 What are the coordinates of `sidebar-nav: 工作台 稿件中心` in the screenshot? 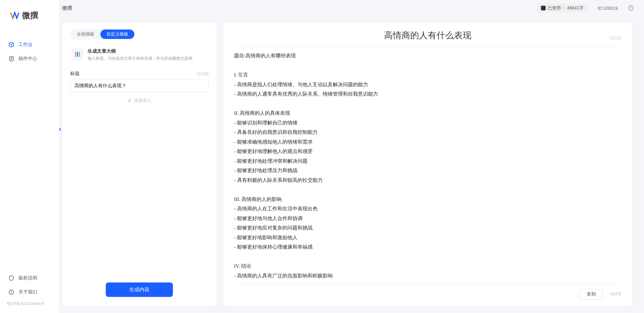 It's located at (30, 153).